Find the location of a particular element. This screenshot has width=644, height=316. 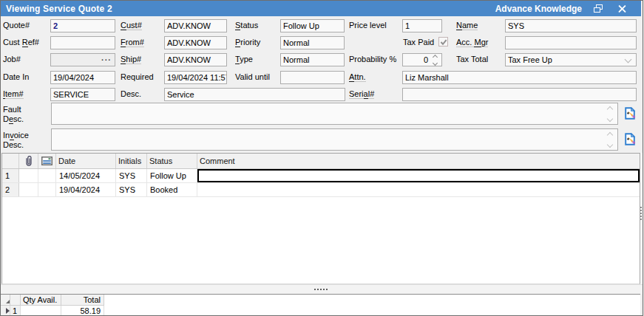

cust-label: Cust# is located at coordinates (132, 25).